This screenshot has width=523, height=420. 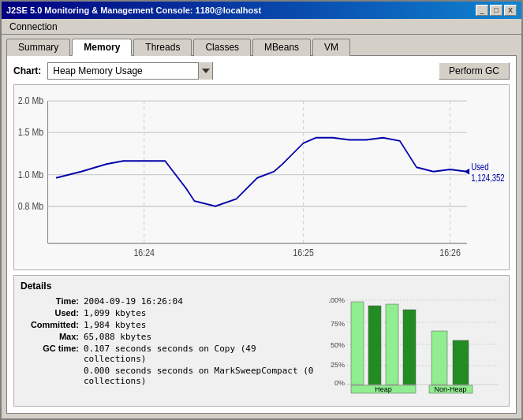 I want to click on details-table: Time: 2004-09-19 16:26:04 Used: 1,099 kb…, so click(x=170, y=348).